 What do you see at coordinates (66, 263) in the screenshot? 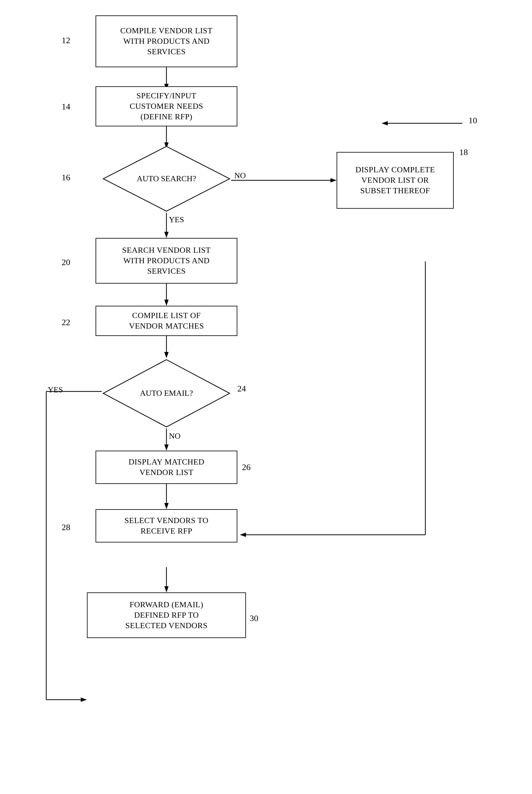
I see `node-20-number: 20` at bounding box center [66, 263].